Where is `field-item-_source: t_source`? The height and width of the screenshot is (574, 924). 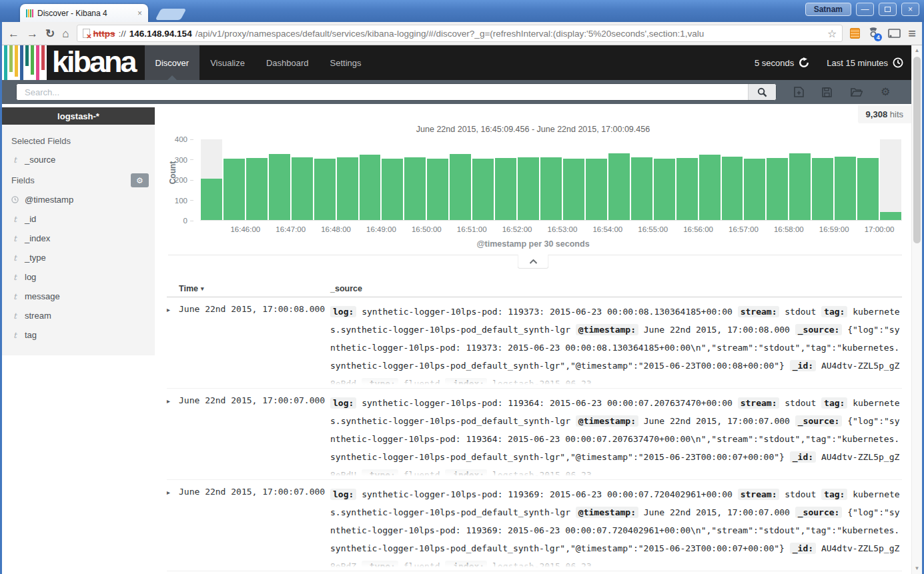 field-item-_source: t_source is located at coordinates (79, 160).